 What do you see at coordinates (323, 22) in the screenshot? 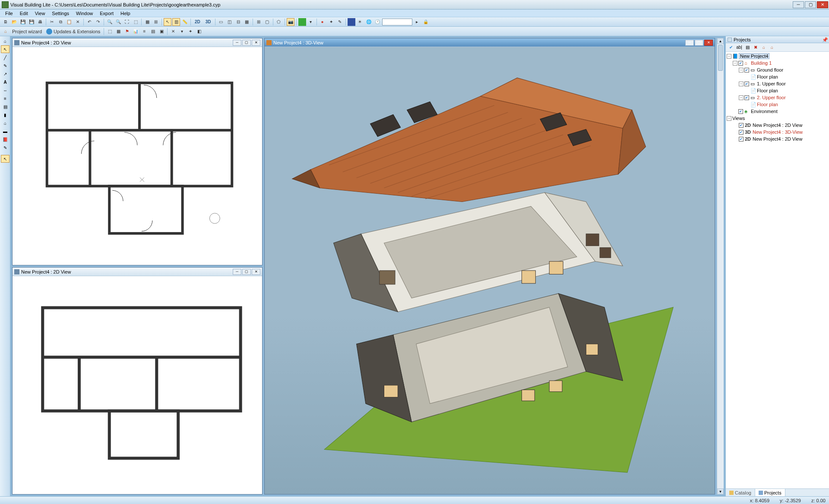
I see `sphere-icon: ●` at bounding box center [323, 22].